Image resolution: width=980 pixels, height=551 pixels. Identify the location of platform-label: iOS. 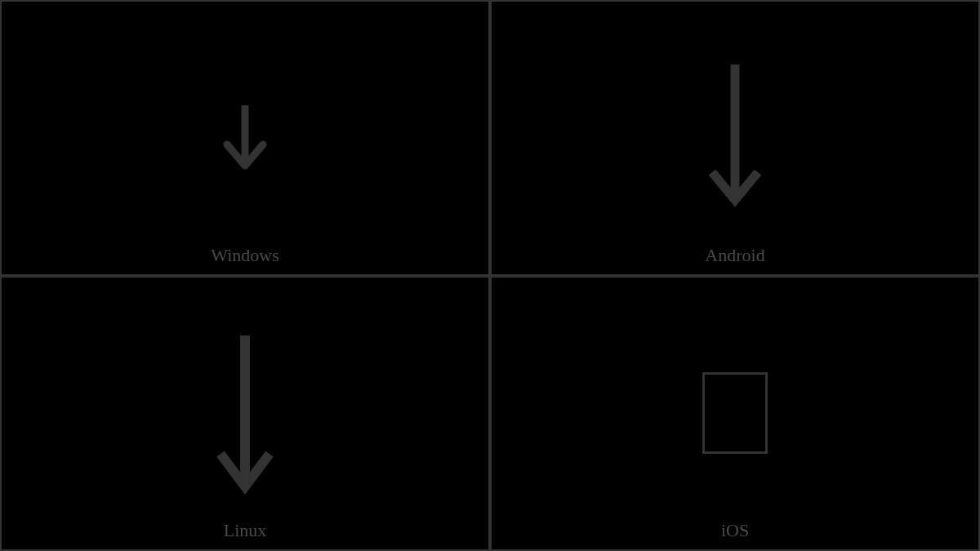
(735, 531).